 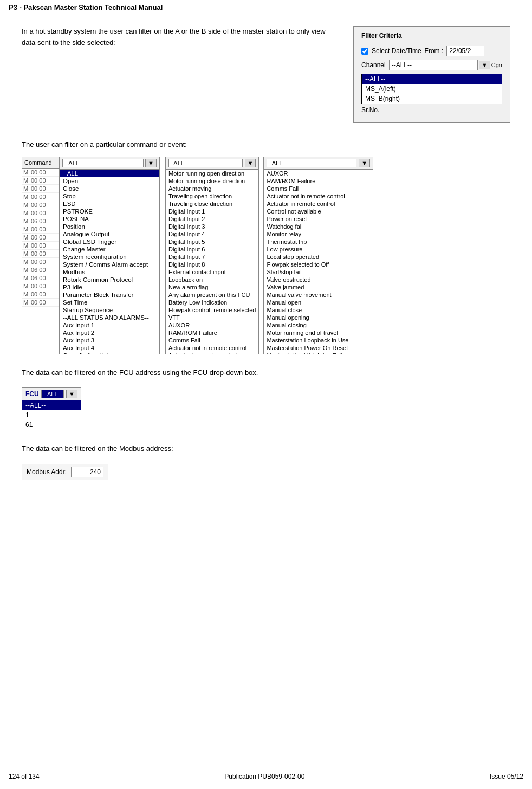 I want to click on list-item: Digital Input 4, so click(x=212, y=234).